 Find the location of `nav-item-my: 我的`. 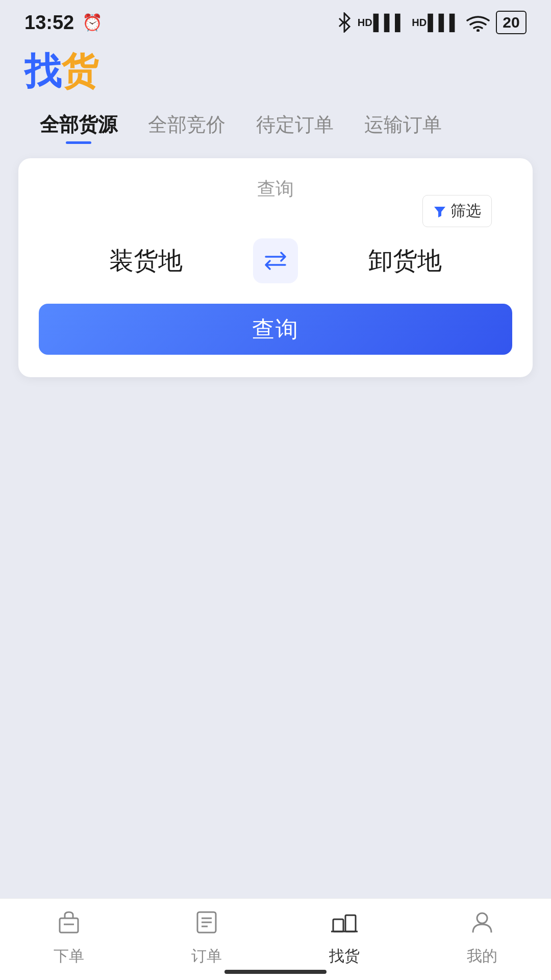

nav-item-my: 我的 is located at coordinates (482, 938).